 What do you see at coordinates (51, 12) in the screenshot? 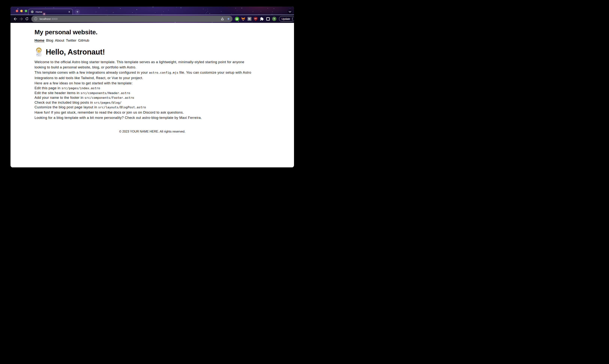
I see `browser-tab-home: Home ✕` at bounding box center [51, 12].